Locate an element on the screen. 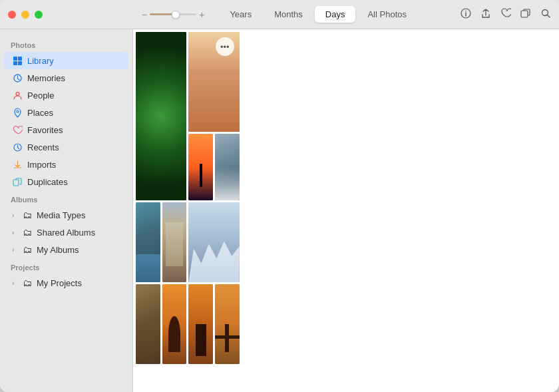 Image resolution: width=559 pixels, height=392 pixels. projects-folder-icon: 🗂 is located at coordinates (27, 283).